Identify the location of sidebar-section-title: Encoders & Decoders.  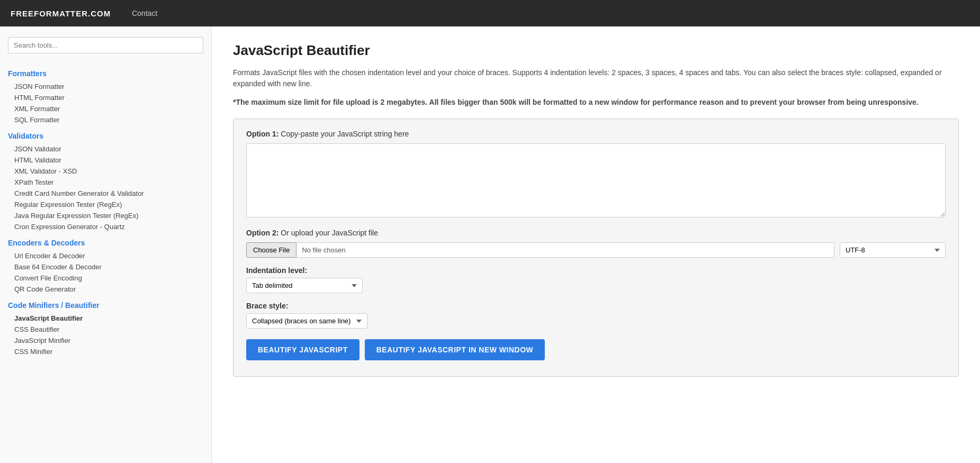
(106, 243).